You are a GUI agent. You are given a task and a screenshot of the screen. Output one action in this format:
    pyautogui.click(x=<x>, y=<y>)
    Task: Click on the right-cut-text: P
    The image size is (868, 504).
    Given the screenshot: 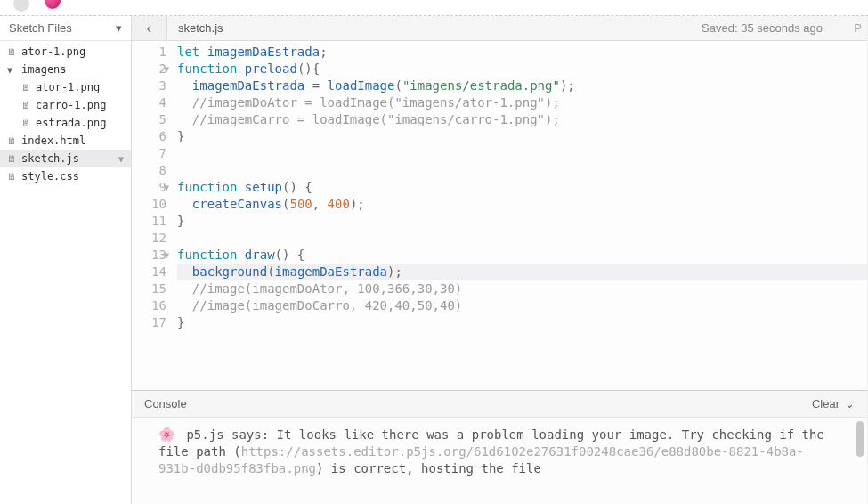 What is the action you would take?
    pyautogui.click(x=854, y=28)
    